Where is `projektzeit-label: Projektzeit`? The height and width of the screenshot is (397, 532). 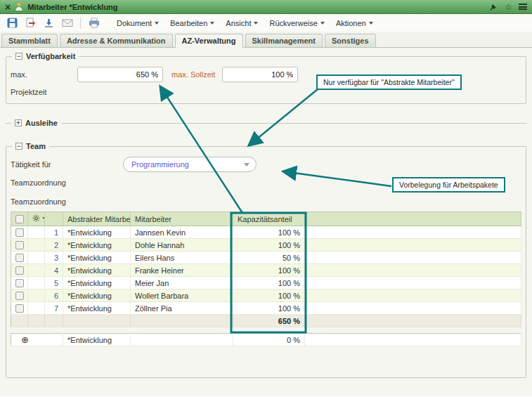
projektzeit-label: Projektzeit is located at coordinates (28, 92).